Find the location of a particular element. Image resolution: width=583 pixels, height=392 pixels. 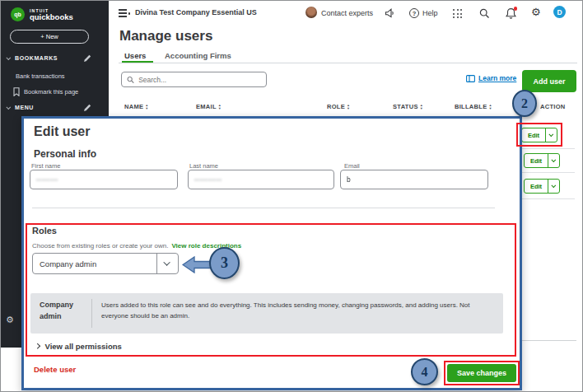

delete-user-link: Delete user is located at coordinates (54, 369).